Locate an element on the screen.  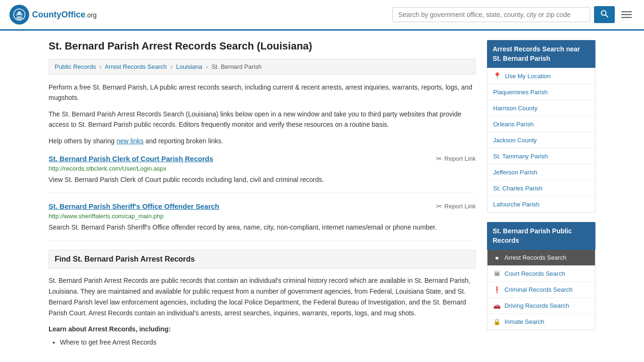
record-1: St. Bernard Parish Clerk of Court Parish… is located at coordinates (262, 173).